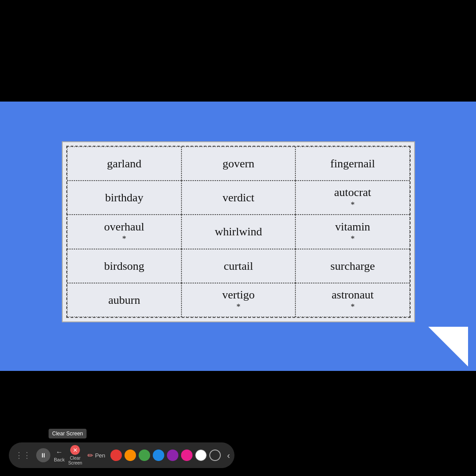 This screenshot has width=476, height=476. Describe the element at coordinates (229, 456) in the screenshot. I see `collapse-button: ‹` at that location.